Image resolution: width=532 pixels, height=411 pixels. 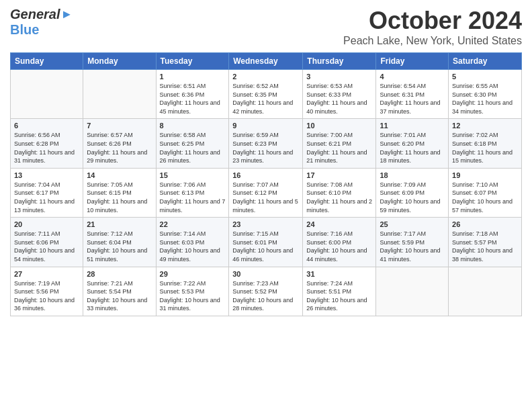 I want to click on day-info: Sunset: 6:28 PM, so click(x=47, y=144).